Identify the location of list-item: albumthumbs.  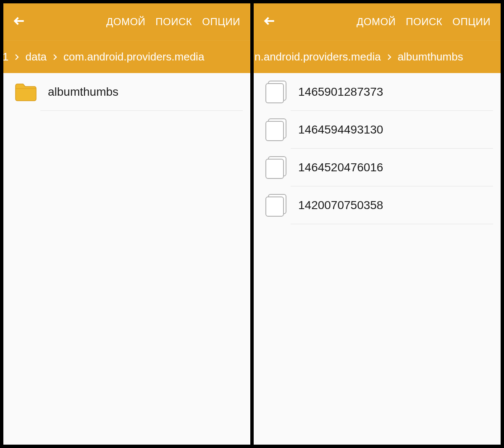
(127, 92).